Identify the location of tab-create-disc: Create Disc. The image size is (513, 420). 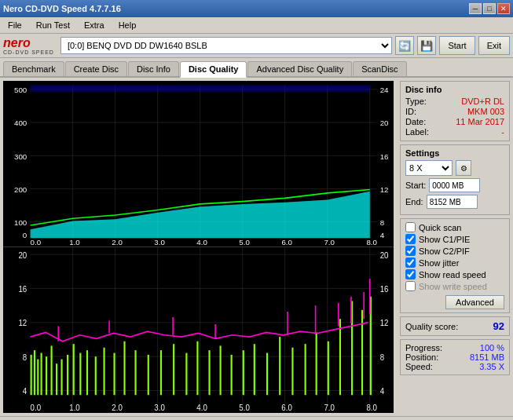
(96, 69).